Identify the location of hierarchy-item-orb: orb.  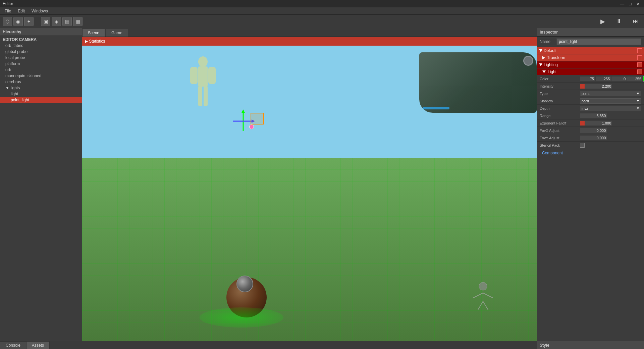
(41, 70).